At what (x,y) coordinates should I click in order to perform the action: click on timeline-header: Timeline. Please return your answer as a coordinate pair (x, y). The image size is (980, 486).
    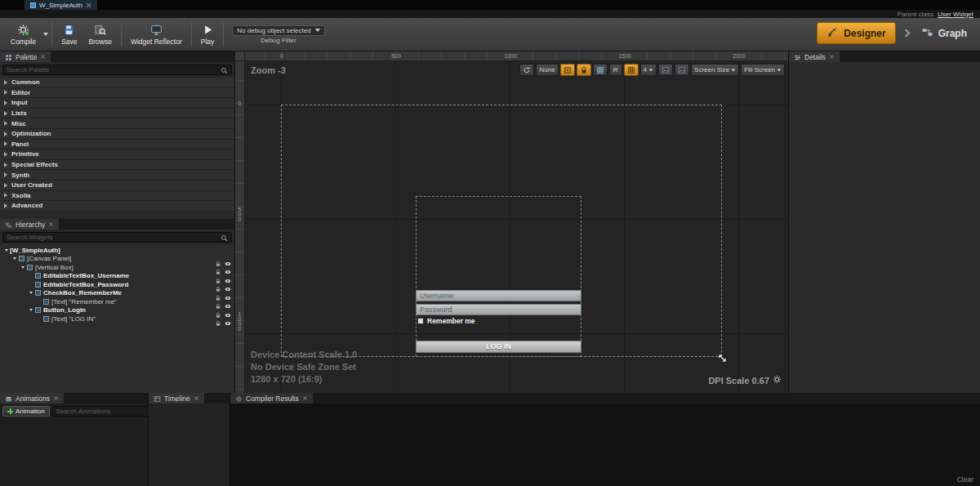
    Looking at the image, I should click on (189, 399).